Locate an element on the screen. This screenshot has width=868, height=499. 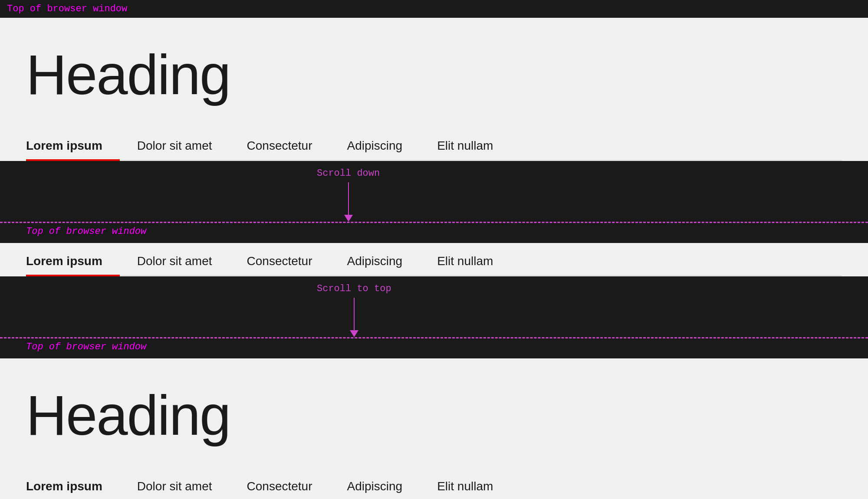
mid-browser-label-2: Top of browser window is located at coordinates (434, 348).